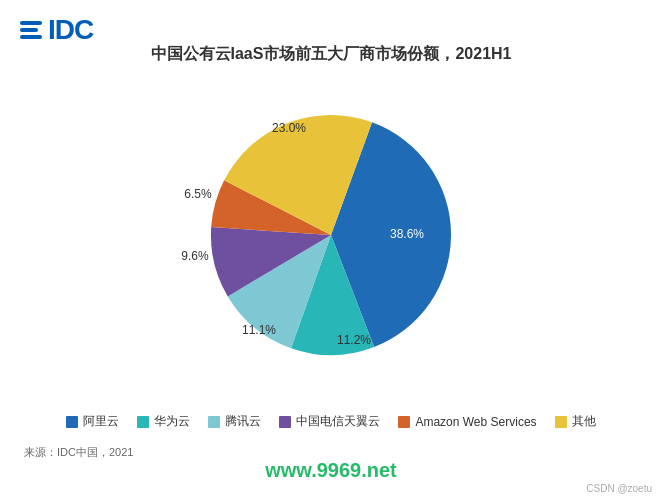 The width and height of the screenshot is (662, 500). What do you see at coordinates (243, 422) in the screenshot?
I see `legend-label-tencent: 腾讯云` at bounding box center [243, 422].